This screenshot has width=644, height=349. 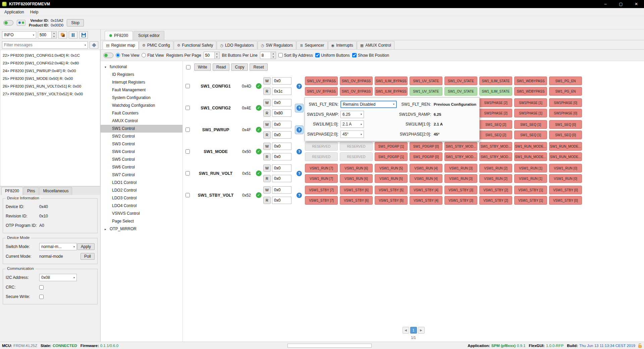 I want to click on bit-sw1-pdgrp-1: SW1_PDGRP [1], so click(x=391, y=146).